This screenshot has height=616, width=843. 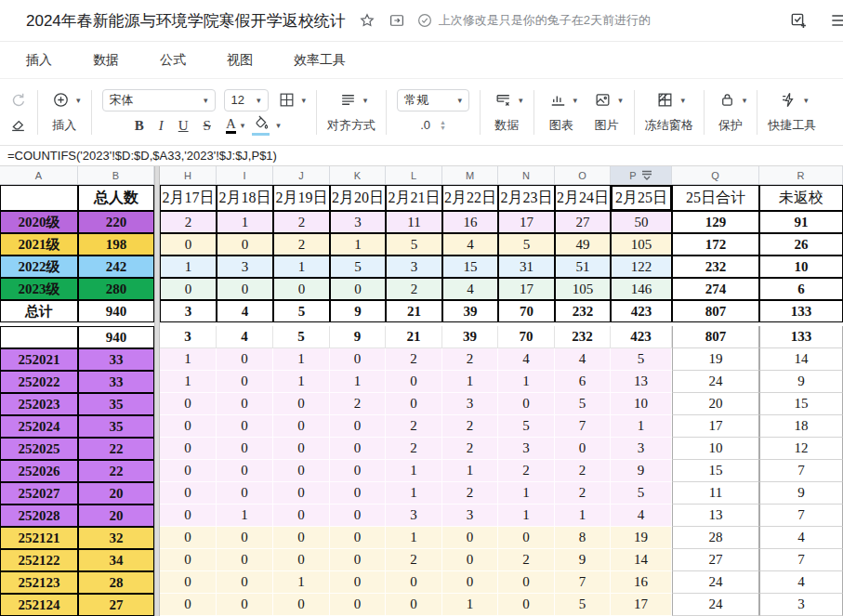 What do you see at coordinates (39, 267) in the screenshot?
I see `cell-class-label: 2022级` at bounding box center [39, 267].